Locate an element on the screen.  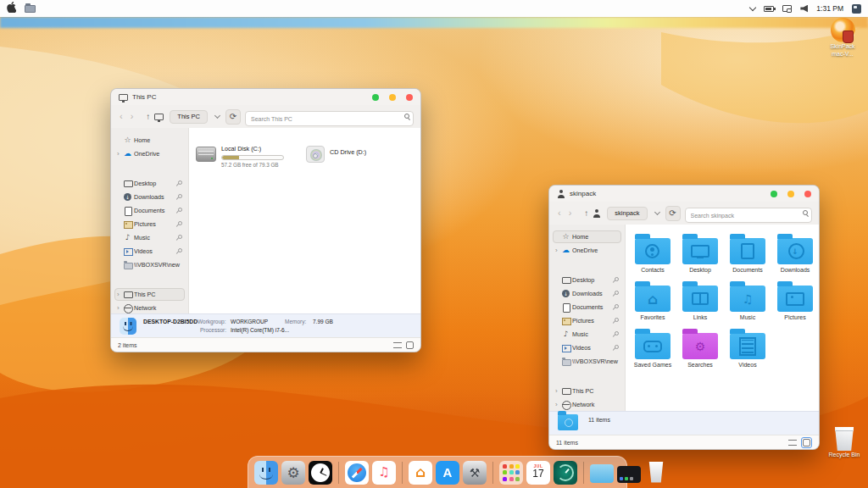
music-note-icon: ♫ is located at coordinates (384, 473).